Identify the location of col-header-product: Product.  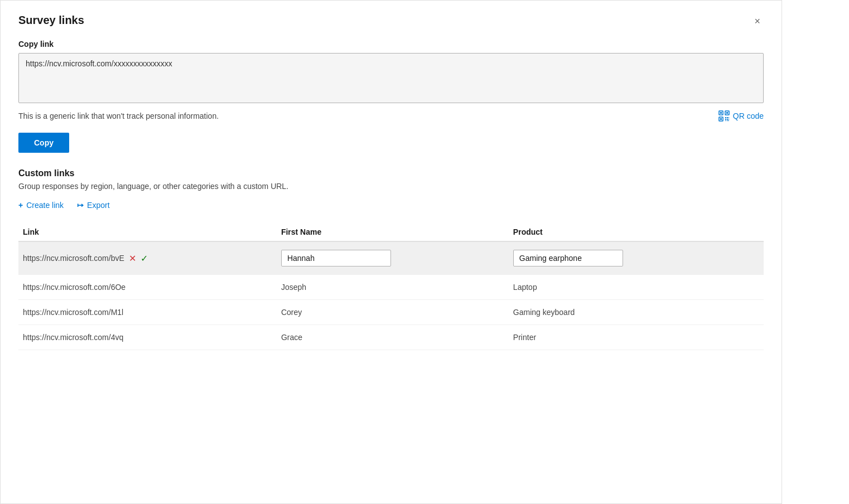
(623, 232).